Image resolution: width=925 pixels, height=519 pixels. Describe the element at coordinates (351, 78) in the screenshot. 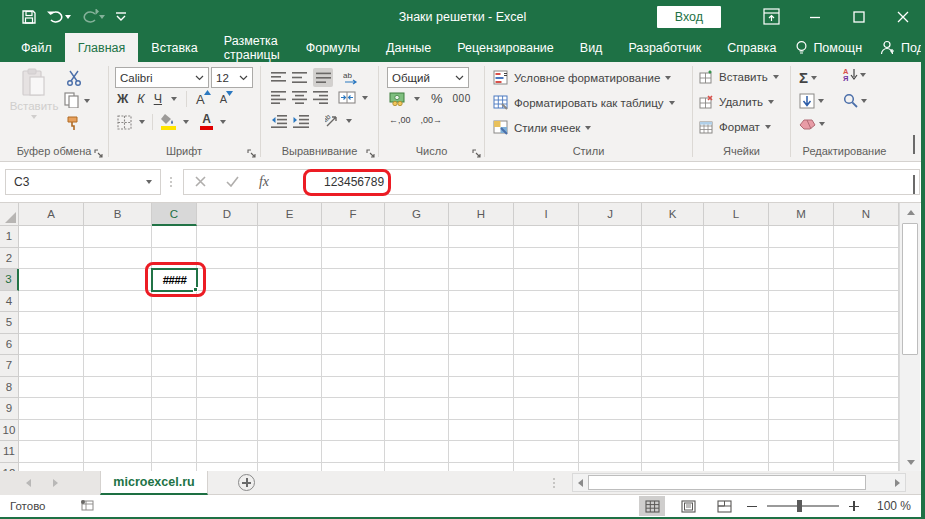

I see `wrap-text-button: ab` at that location.